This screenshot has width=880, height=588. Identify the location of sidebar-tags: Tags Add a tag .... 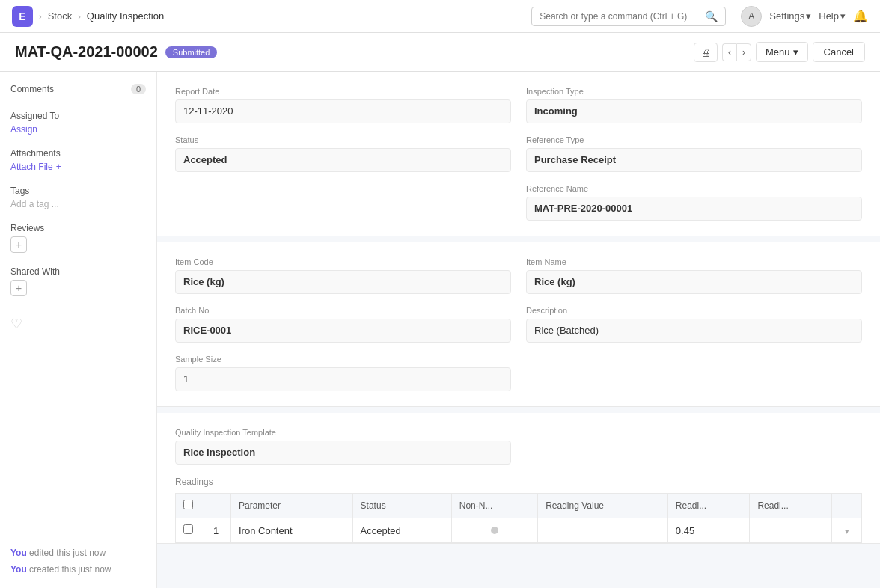
(78, 197).